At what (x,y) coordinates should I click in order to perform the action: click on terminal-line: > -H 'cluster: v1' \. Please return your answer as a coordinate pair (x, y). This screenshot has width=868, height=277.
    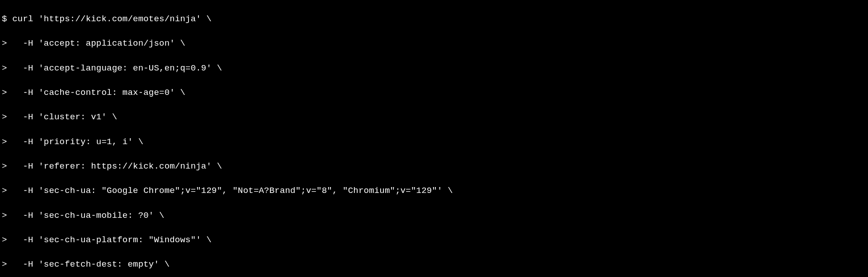
    Looking at the image, I should click on (60, 117).